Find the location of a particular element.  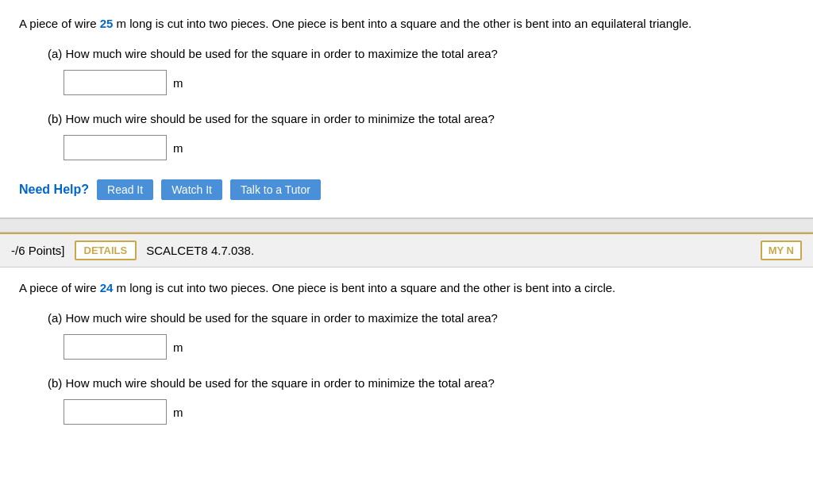

section-divider is located at coordinates (406, 225).